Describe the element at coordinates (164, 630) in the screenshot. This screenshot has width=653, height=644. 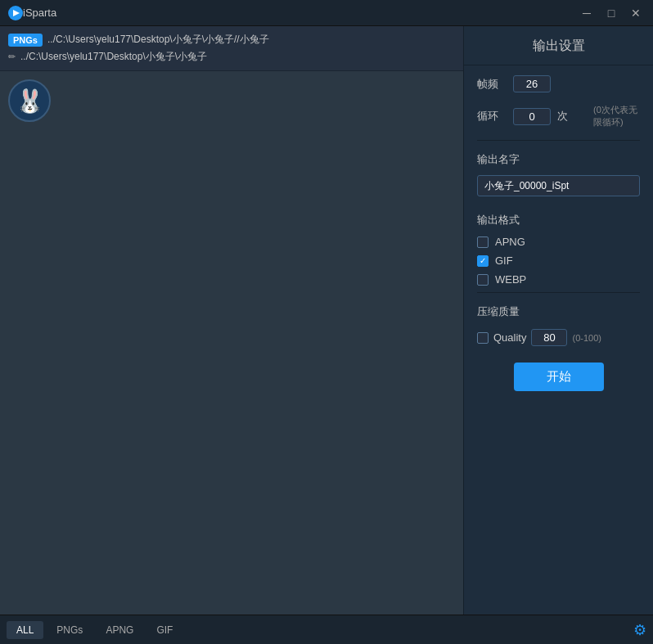
I see `tab-gif: GIF` at that location.